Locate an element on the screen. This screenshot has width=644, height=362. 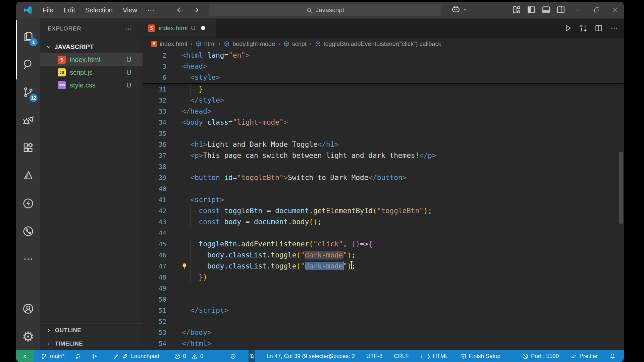
line-gutter: 45 is located at coordinates (162, 244).